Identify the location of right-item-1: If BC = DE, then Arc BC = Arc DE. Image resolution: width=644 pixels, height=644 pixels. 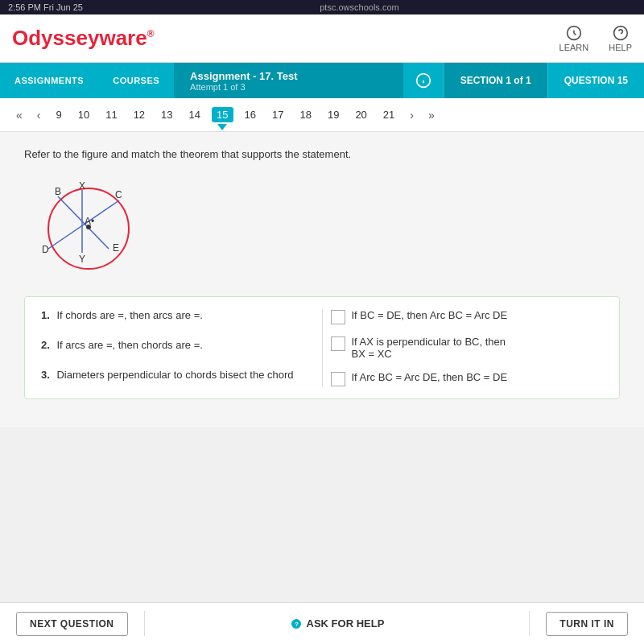
(467, 317).